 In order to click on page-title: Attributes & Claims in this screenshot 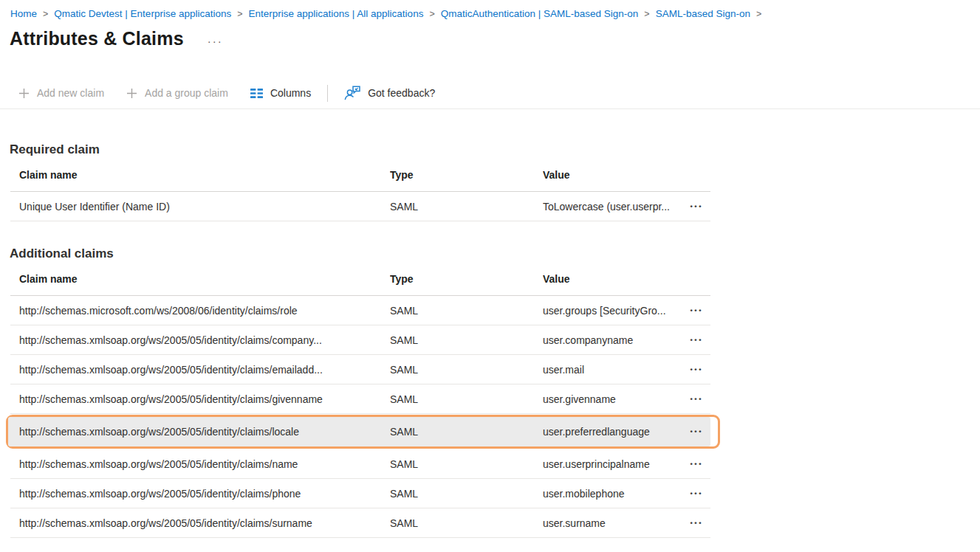, I will do `click(97, 38)`.